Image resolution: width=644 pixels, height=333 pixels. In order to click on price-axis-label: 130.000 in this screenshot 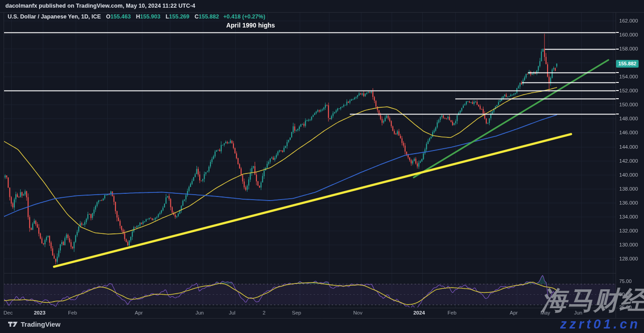, I will do `click(629, 245)`.